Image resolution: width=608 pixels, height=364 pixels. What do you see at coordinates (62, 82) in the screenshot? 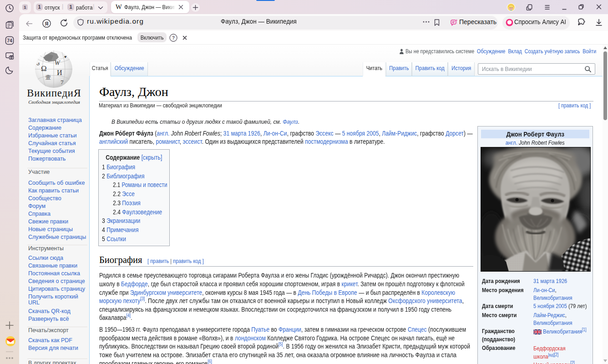
I see `svg-text: 7` at bounding box center [62, 82].